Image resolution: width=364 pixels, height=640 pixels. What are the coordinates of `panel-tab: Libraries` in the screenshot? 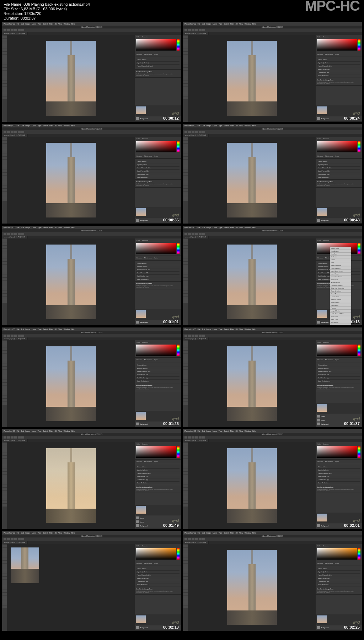 It's located at (139, 258).